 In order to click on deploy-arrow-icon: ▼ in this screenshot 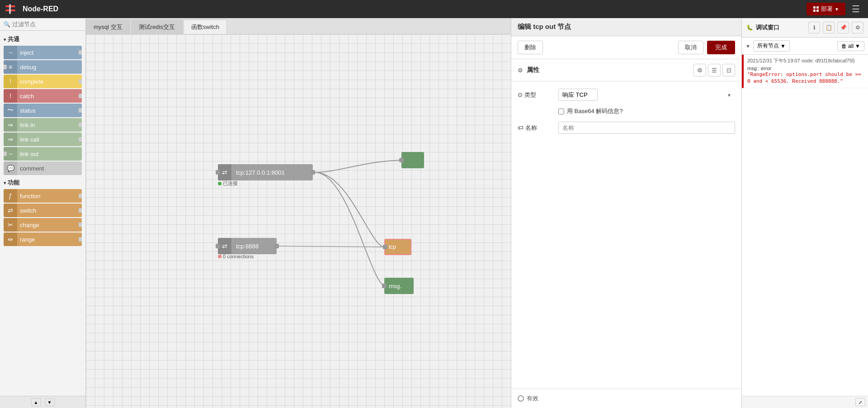, I will do `click(837, 9)`.